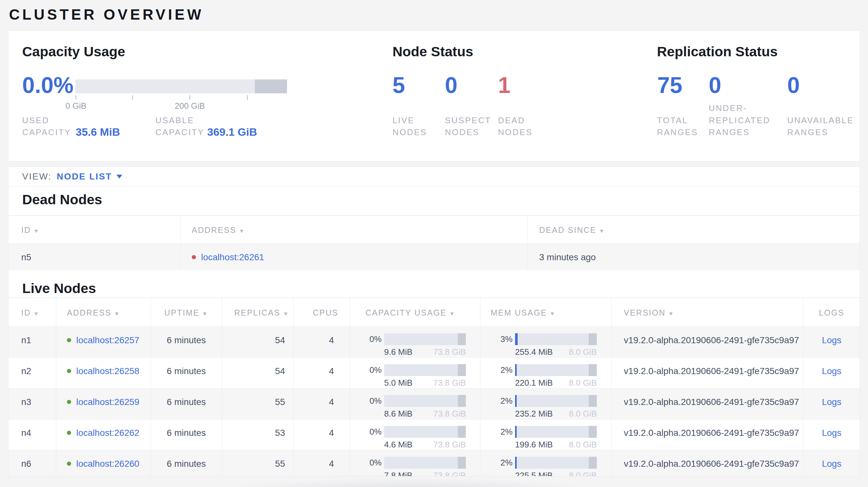 Image resolution: width=868 pixels, height=487 pixels. Describe the element at coordinates (794, 86) in the screenshot. I see `unavailable-ranges-count: 0` at that location.